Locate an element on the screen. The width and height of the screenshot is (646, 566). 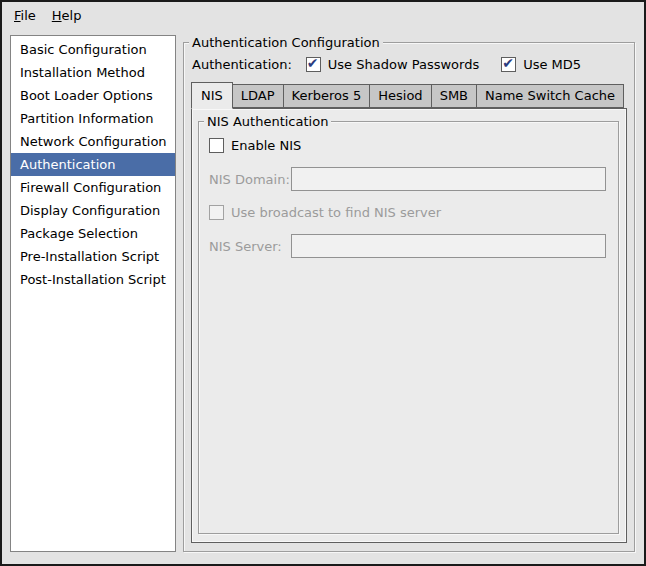
sidebar-item-display-configuration: Display Configuration is located at coordinates (93, 210).